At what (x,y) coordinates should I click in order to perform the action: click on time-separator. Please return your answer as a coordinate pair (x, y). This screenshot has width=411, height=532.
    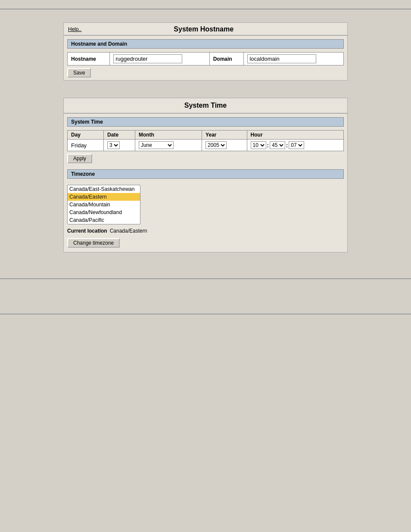
    Looking at the image, I should click on (206, 113).